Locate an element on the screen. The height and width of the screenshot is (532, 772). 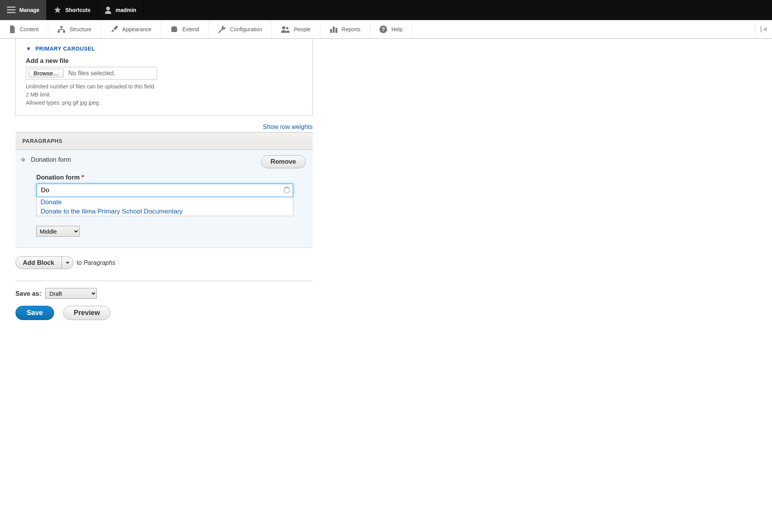
browse-button: Browse… is located at coordinates (46, 73).